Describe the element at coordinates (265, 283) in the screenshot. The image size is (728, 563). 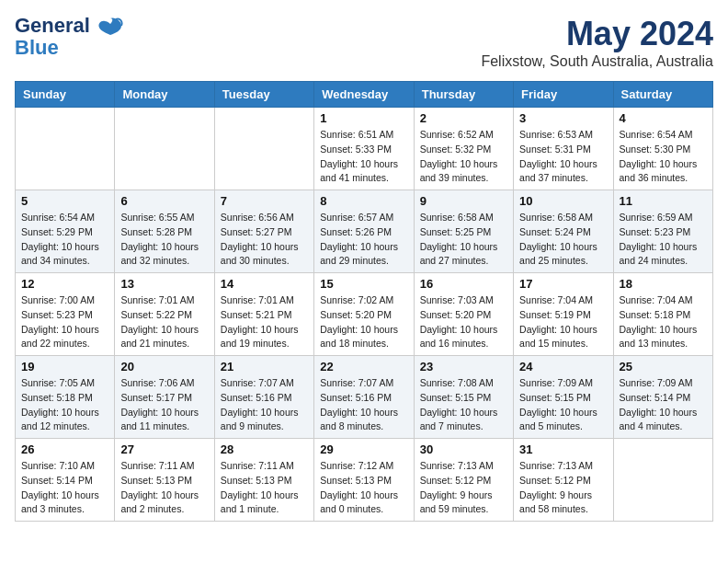
I see `day-number: 14` at that location.